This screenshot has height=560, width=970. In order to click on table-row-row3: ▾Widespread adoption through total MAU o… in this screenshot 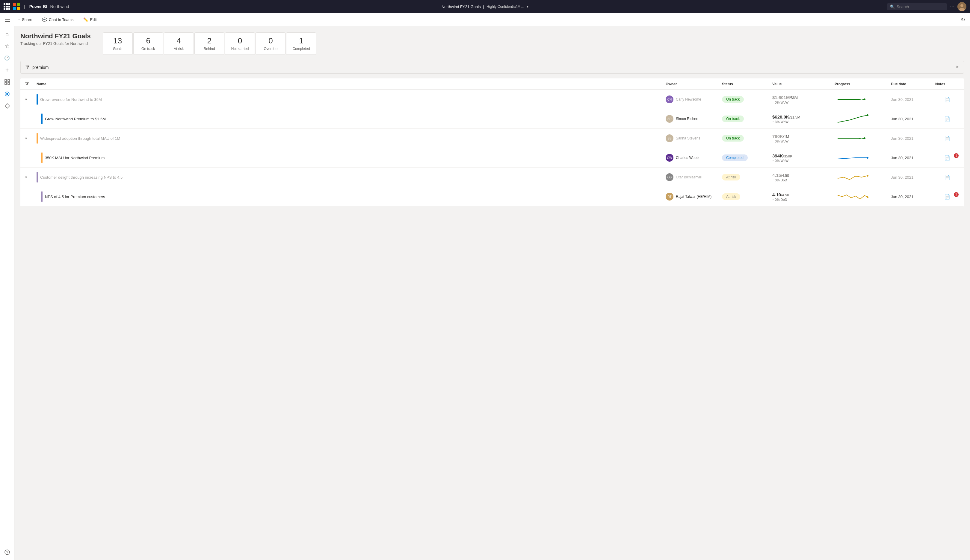, I will do `click(492, 138)`.